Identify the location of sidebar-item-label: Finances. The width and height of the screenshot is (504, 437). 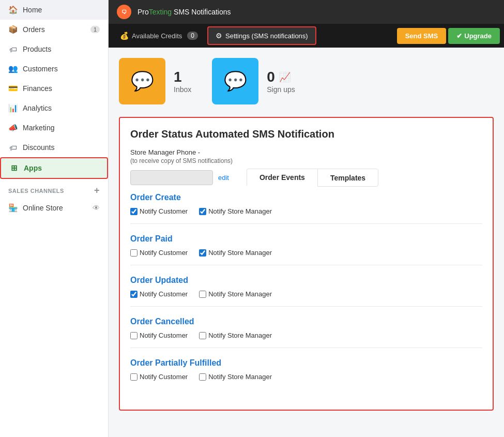
(37, 88).